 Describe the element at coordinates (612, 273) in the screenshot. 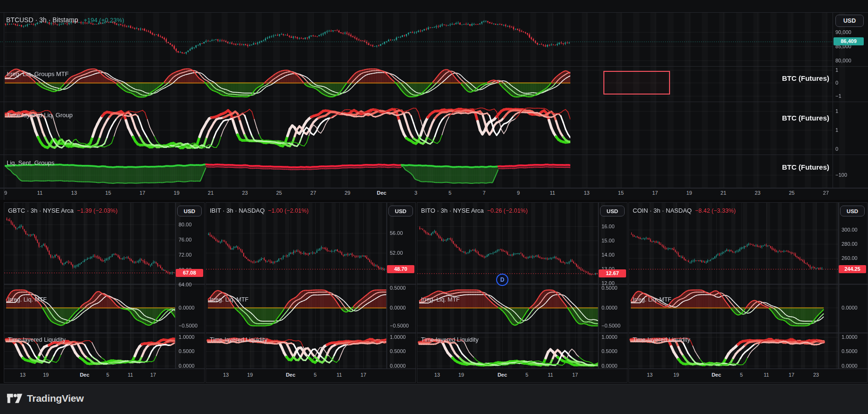

I see `mini-last-price-badge: 12.67` at that location.